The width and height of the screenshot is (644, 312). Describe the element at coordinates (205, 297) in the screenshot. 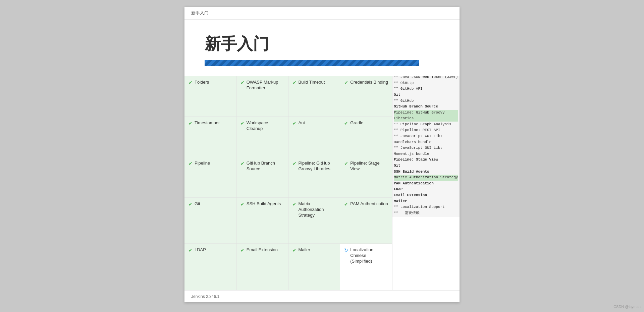

I see `footer-version: Jenkins 2.346.1` at that location.